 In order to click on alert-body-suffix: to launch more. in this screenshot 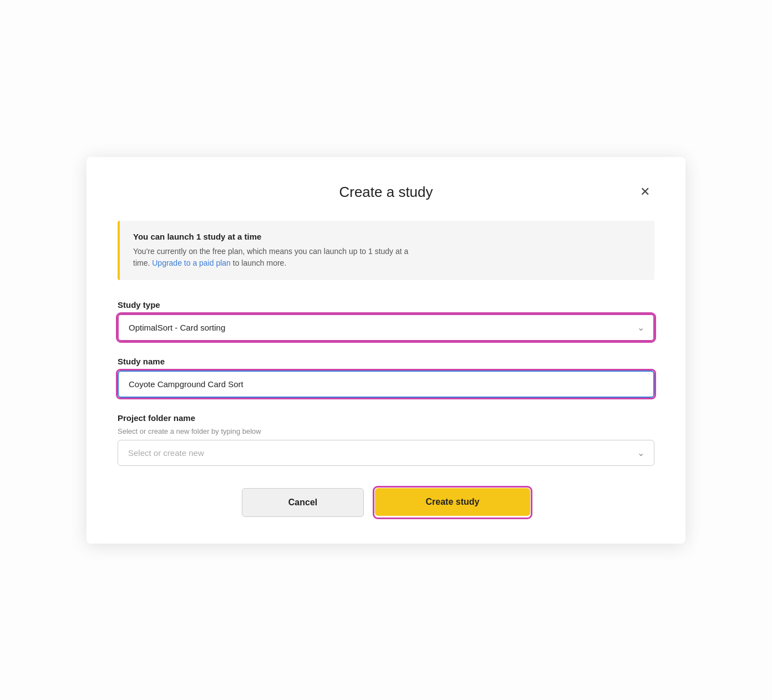, I will do `click(260, 263)`.